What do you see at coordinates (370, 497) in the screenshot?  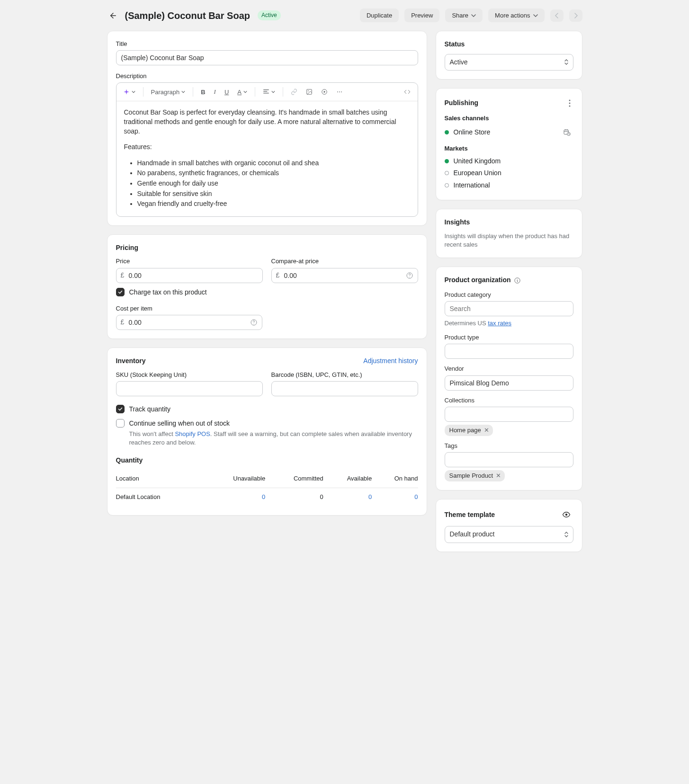 I see `cell-available: 0` at bounding box center [370, 497].